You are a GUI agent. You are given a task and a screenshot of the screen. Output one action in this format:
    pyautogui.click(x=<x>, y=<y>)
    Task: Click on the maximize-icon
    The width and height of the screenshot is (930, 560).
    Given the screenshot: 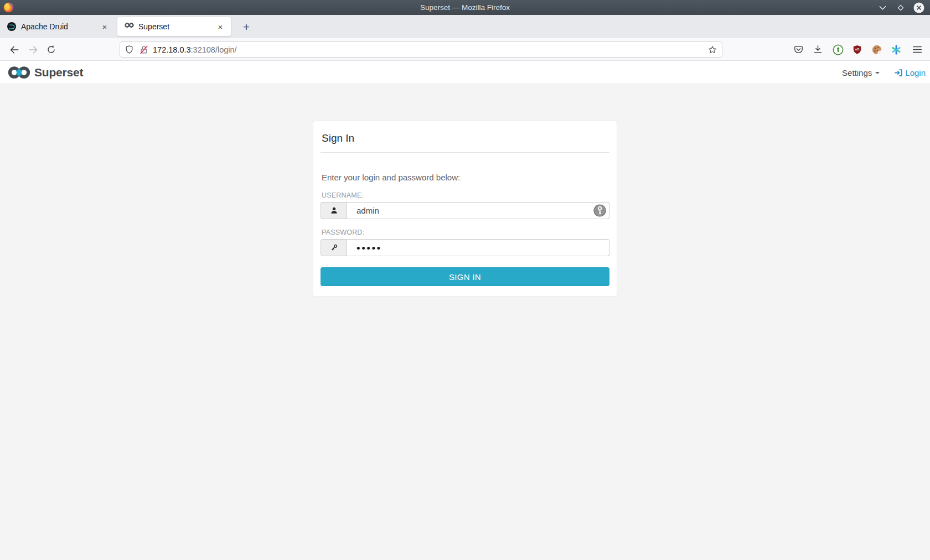 What is the action you would take?
    pyautogui.click(x=901, y=8)
    